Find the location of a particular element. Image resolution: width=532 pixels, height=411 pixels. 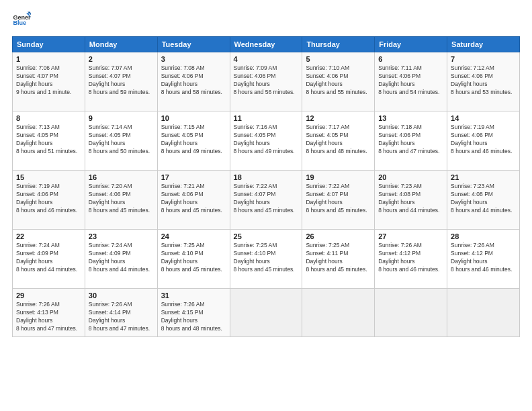

day-info: Sunrise: 7:16 AM Sunset: 4:05 PM Dayligh… is located at coordinates (266, 140).